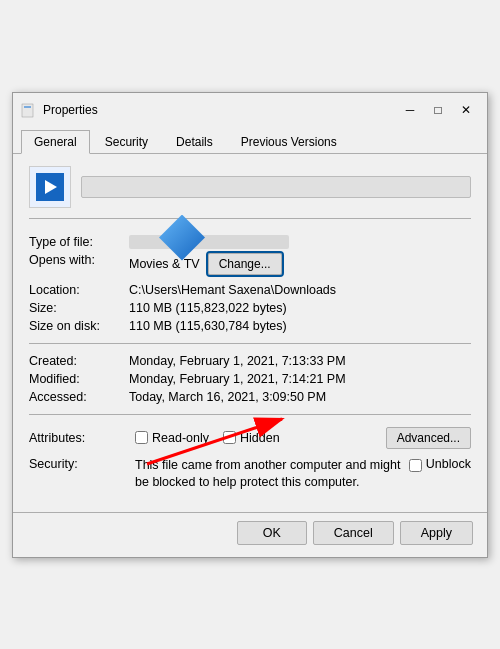 This screenshot has width=500, height=649. I want to click on title-bar-controls: ─ □ ✕, so click(438, 110).